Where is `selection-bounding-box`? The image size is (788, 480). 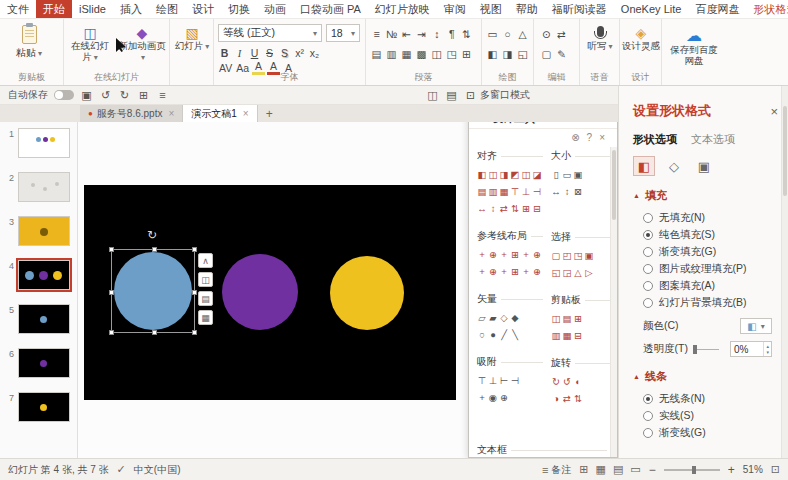 selection-bounding-box is located at coordinates (153, 291).